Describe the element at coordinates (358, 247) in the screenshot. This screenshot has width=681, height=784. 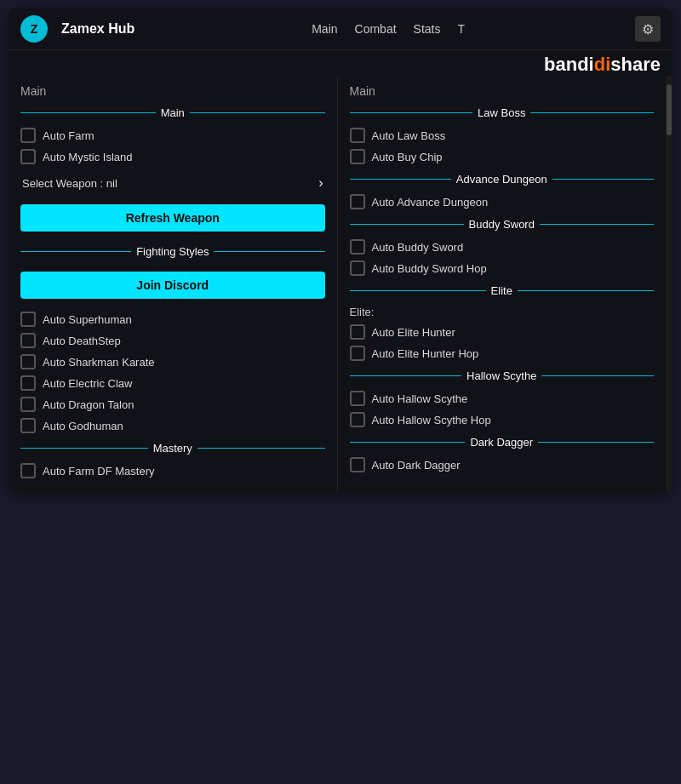
I see `auto-buddy-sword-checkbox` at that location.